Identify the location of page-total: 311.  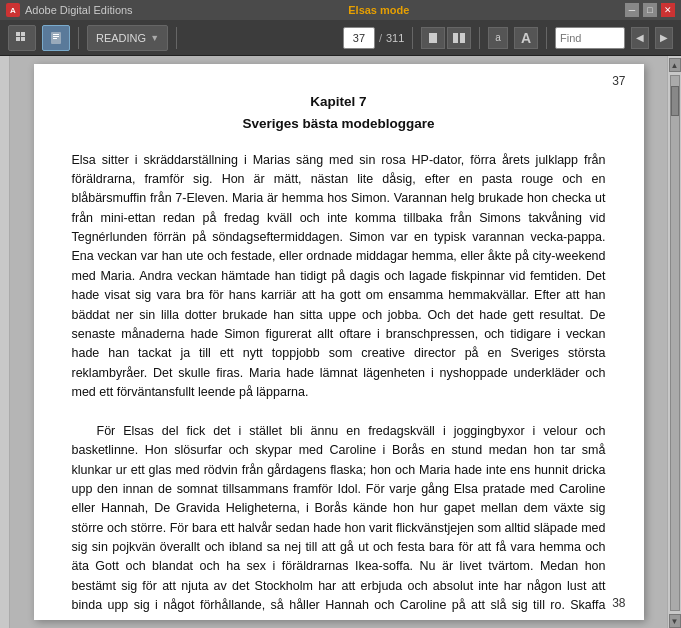
(395, 38).